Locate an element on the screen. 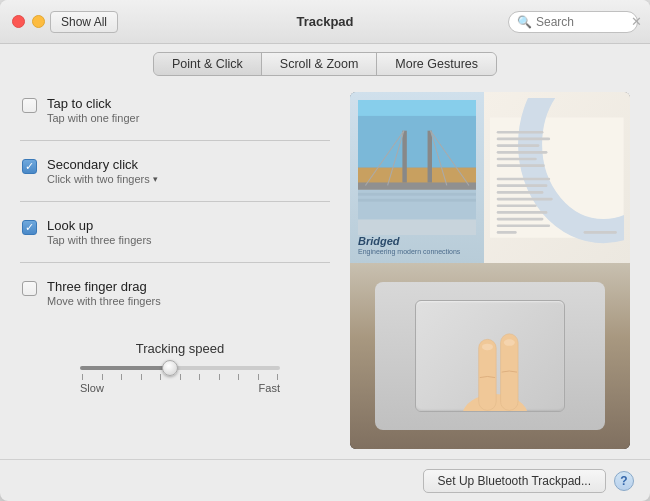 The image size is (650, 501). slider-container: Slow Fast is located at coordinates (180, 380).